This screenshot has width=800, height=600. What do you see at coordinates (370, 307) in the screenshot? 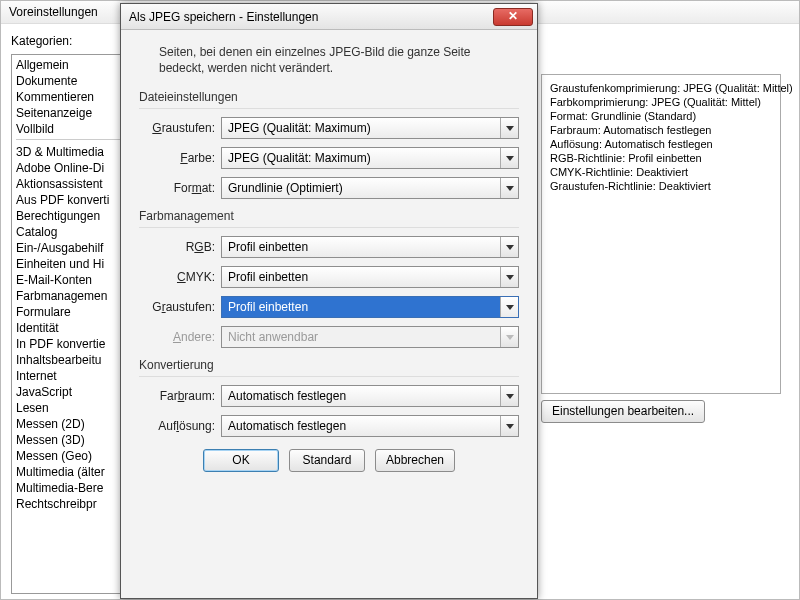
I see `graustufen2-combo: Profil einbetten` at bounding box center [370, 307].